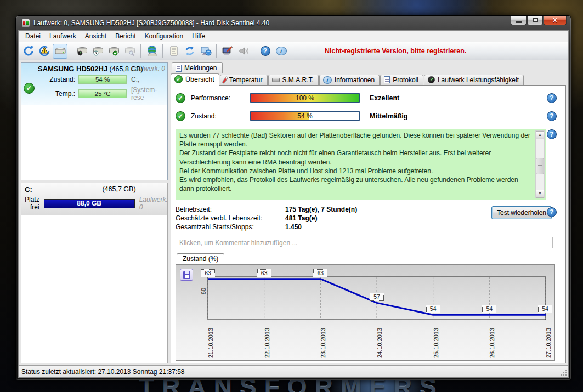  What do you see at coordinates (146, 94) in the screenshot?
I see `drive-volume-name: [System-rese` at bounding box center [146, 94].